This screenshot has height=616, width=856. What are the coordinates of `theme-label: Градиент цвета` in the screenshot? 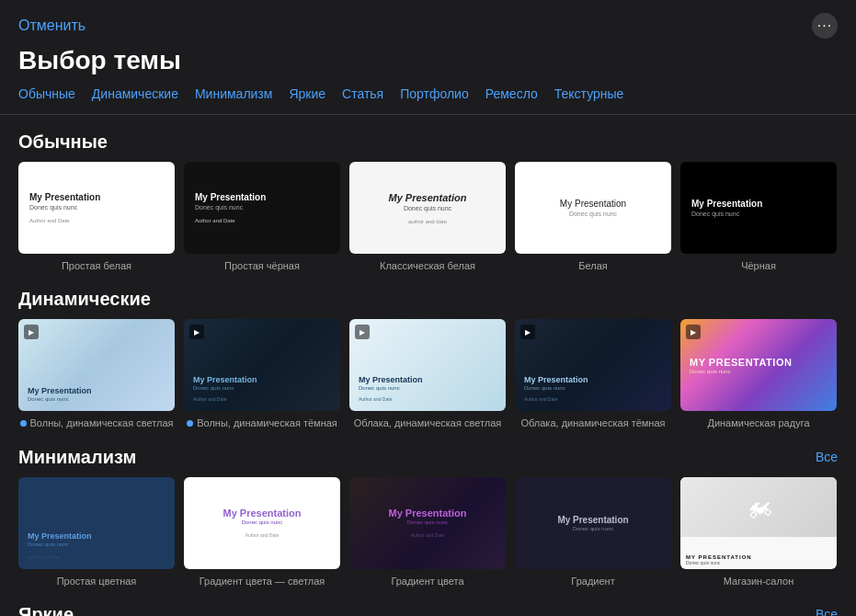 It's located at (428, 581).